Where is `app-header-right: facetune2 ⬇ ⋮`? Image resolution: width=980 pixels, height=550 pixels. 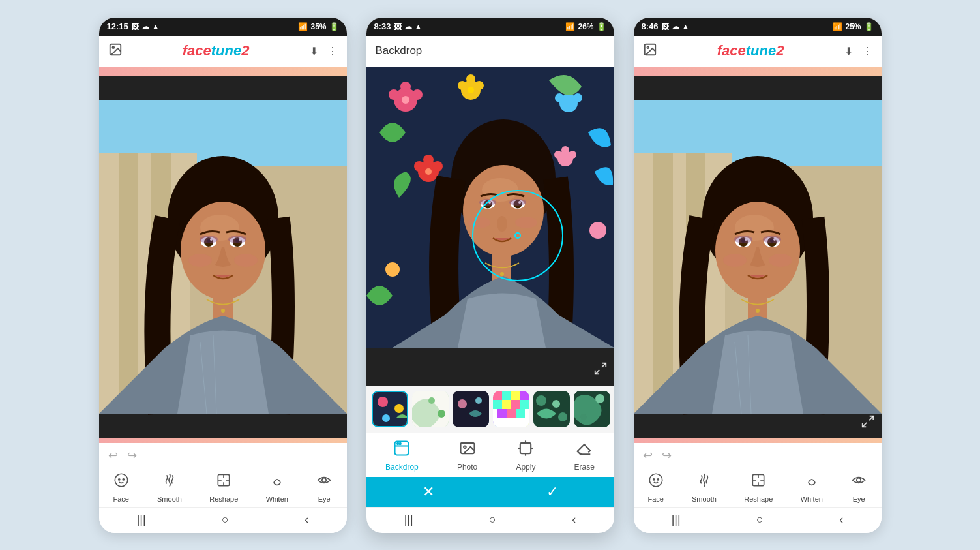
app-header-right: facetune2 ⬇ ⋮ is located at coordinates (758, 52).